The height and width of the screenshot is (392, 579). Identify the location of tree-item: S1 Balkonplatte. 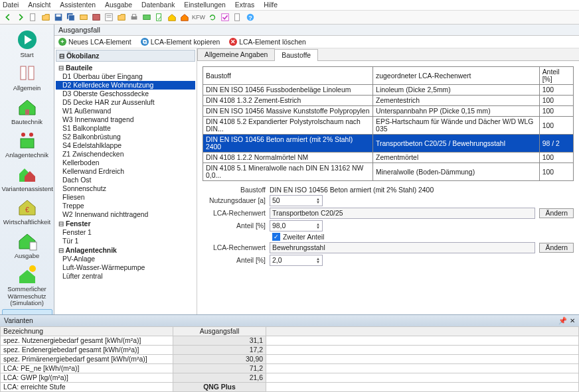
(125, 129).